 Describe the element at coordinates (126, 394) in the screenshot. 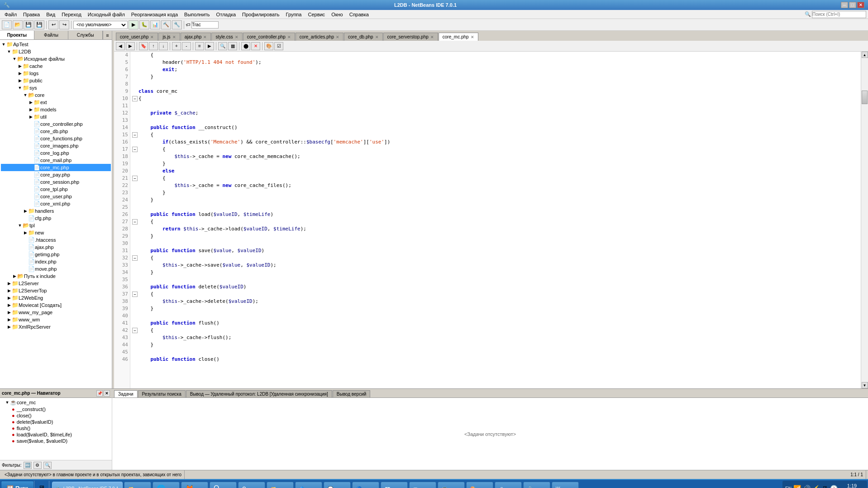

I see `bottom-tab: Задачи` at that location.